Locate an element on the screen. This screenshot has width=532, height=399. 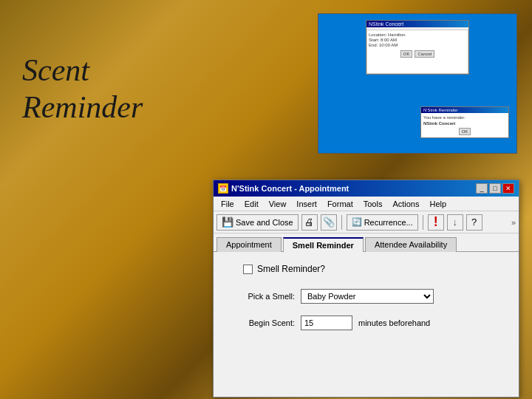
pick-smell-label: Pick a Smell: is located at coordinates (262, 296).